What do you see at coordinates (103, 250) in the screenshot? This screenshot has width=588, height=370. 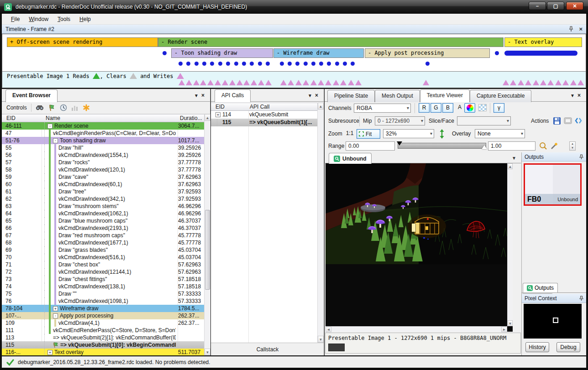 I see `event-row: 69Draw "grass blades"45.03704` at bounding box center [103, 250].